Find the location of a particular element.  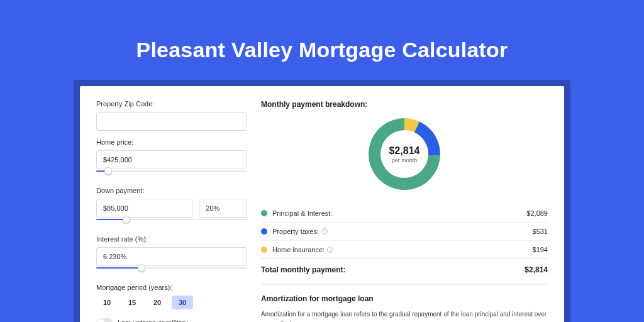

period-button-30: 30 is located at coordinates (182, 303).